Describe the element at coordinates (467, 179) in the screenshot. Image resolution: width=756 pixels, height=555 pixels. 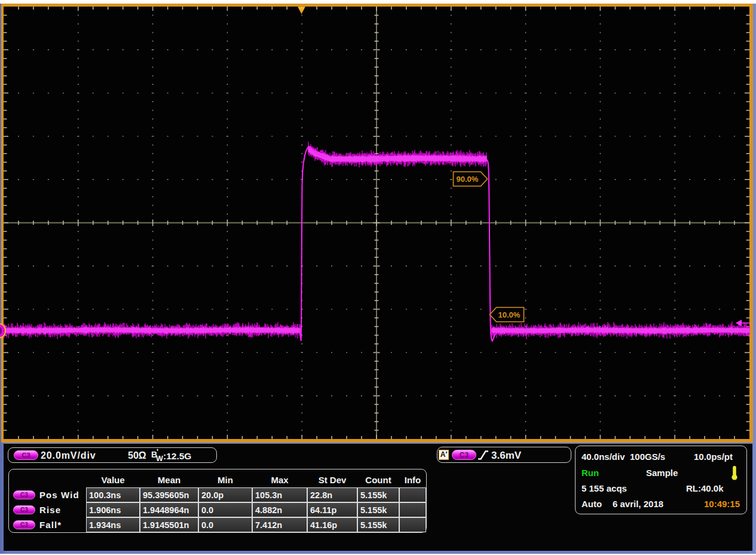
I see `svg-text: 90.0%` at that location.